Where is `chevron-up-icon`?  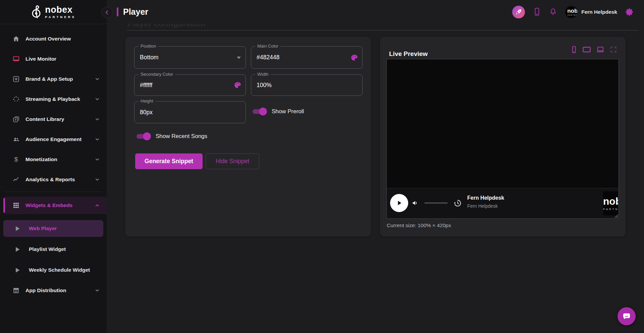
chevron-up-icon is located at coordinates (97, 205).